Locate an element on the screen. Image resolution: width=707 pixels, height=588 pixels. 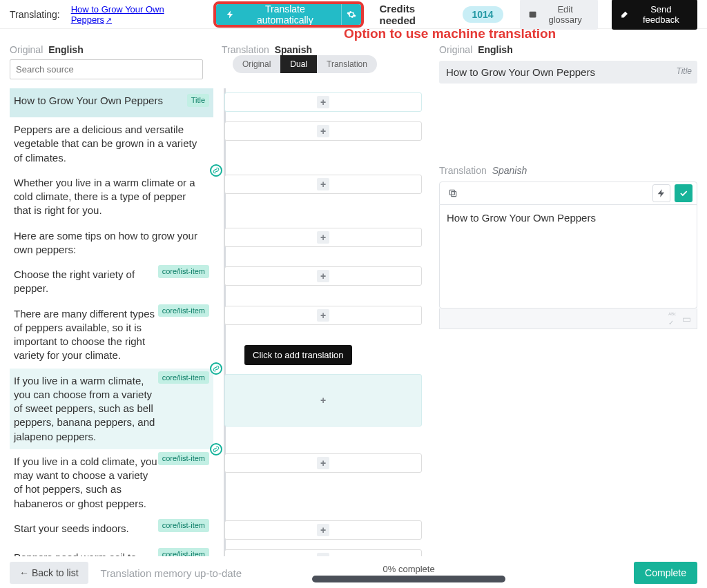
progress-wrap: 0% complete is located at coordinates (409, 573).